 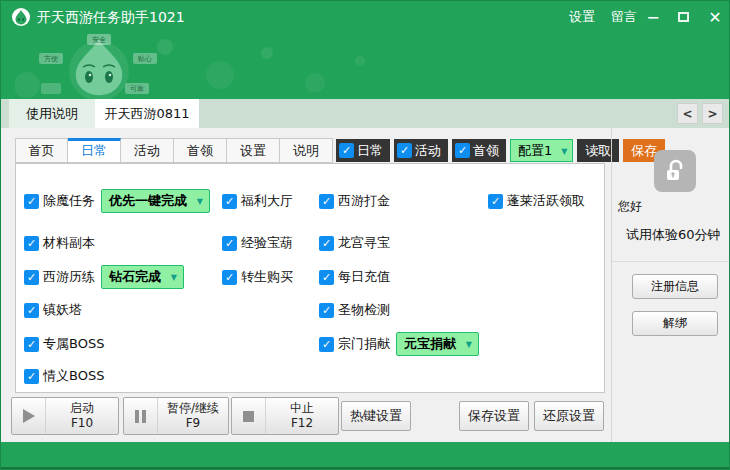 What do you see at coordinates (302, 408) in the screenshot?
I see `stop-label: 中止` at bounding box center [302, 408].